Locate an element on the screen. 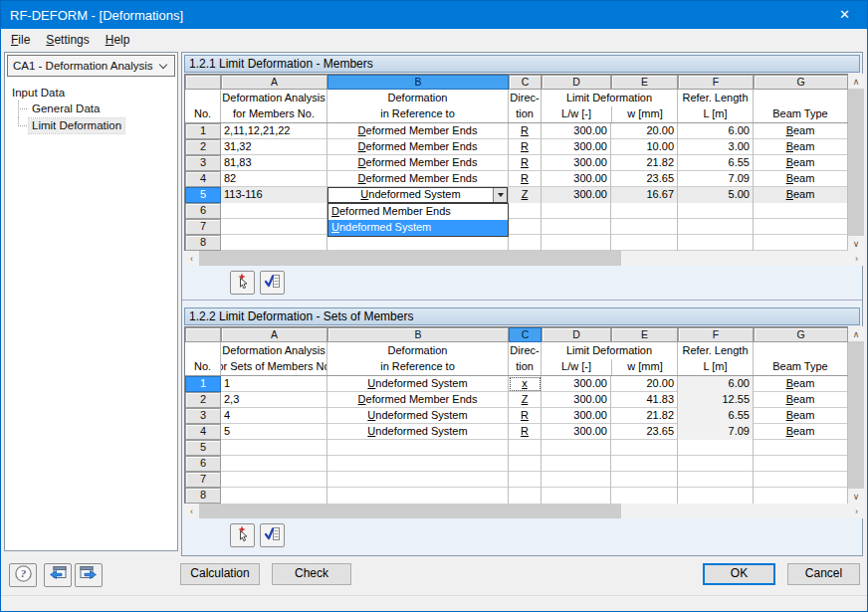  cell-f: 5.00 is located at coordinates (716, 195).